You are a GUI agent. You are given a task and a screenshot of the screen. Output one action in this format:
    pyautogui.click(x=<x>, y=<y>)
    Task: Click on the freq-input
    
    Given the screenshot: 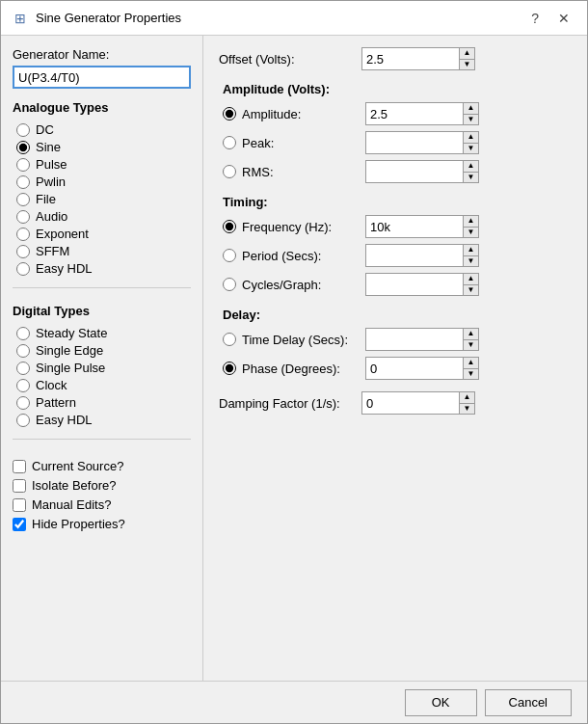 What is the action you would take?
    pyautogui.click(x=414, y=227)
    